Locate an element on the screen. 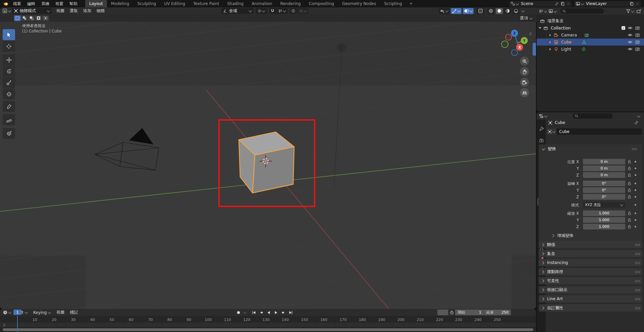 The image size is (644, 332). xray-toggle is located at coordinates (480, 11).